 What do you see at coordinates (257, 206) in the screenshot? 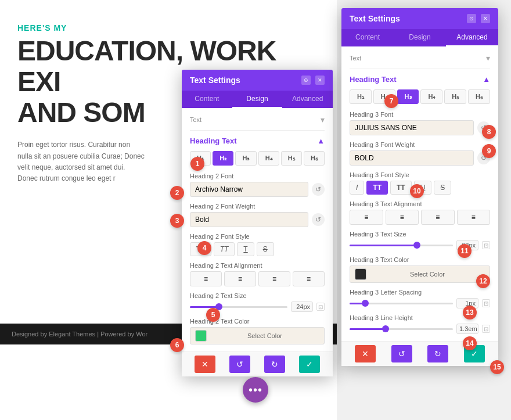
I see `left-h2-weight-label: Heading 2 Font Weight` at bounding box center [257, 206].